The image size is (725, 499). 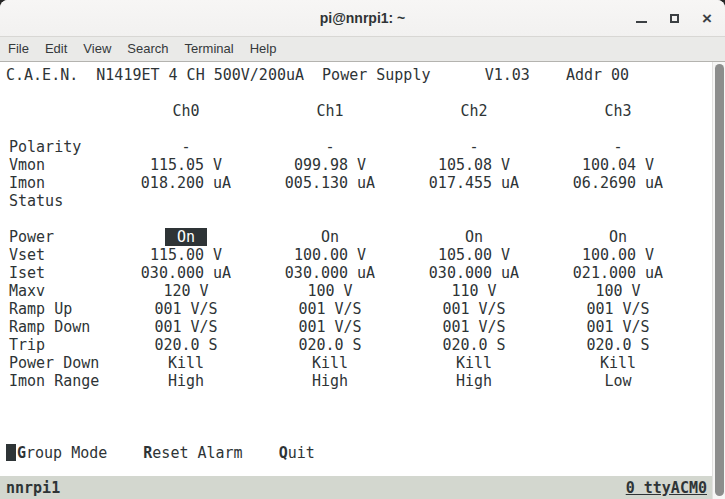 What do you see at coordinates (330, 147) in the screenshot?
I see `polarity-ch1: -` at bounding box center [330, 147].